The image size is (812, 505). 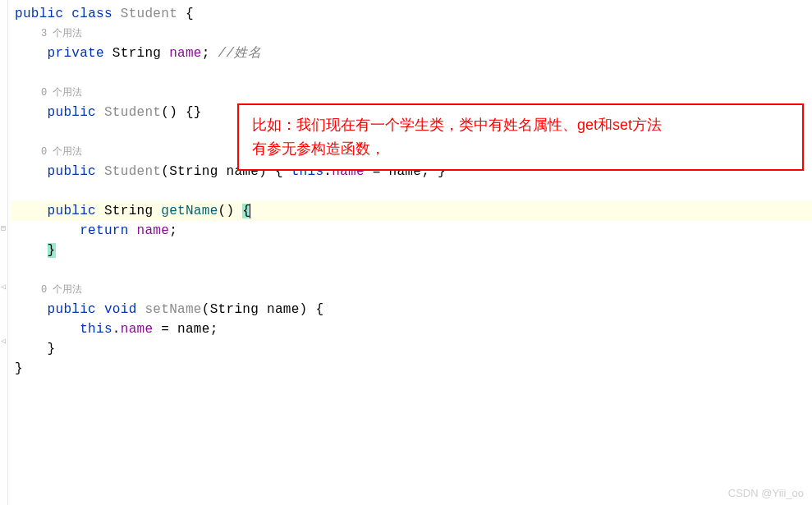 I want to click on return-type: String, so click(x=128, y=211).